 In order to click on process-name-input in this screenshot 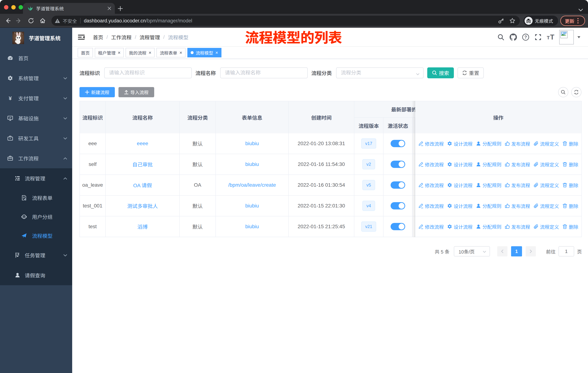, I will do `click(264, 73)`.